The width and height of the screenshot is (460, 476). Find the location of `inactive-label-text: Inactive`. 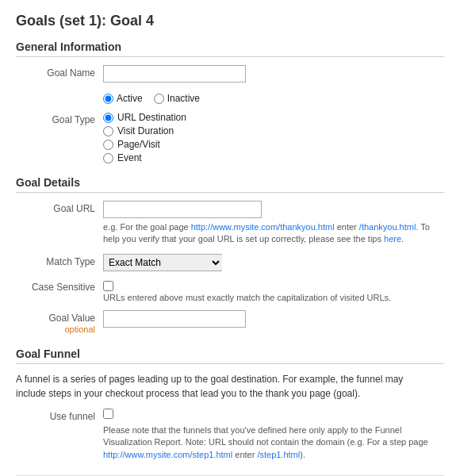

inactive-label-text: Inactive is located at coordinates (184, 98).